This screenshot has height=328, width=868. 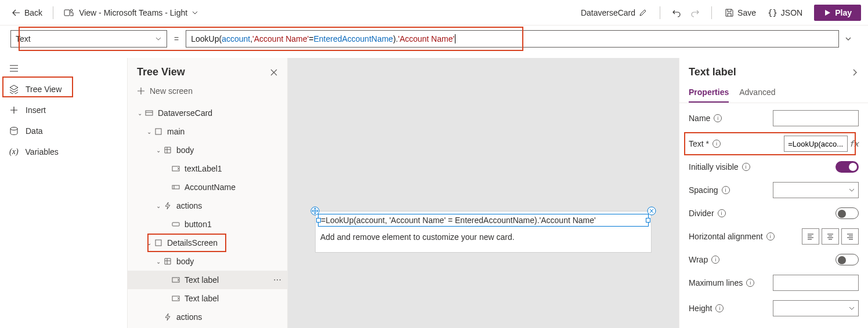 I want to click on tree-node-textlabel-selected: Text label⋯, so click(x=208, y=280).